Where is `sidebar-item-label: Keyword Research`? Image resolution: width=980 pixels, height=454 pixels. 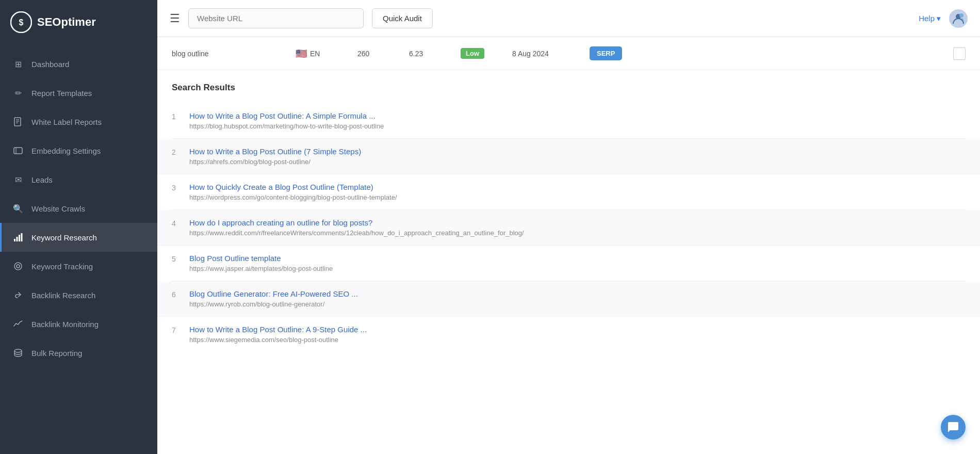
sidebar-item-label: Keyword Research is located at coordinates (64, 237).